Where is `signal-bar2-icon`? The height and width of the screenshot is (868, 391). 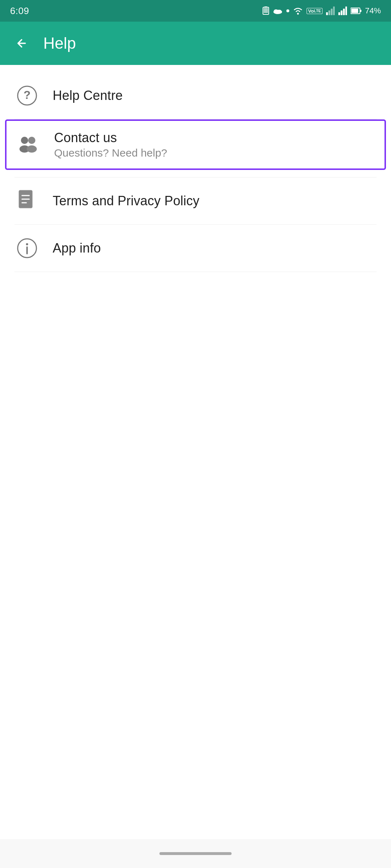 signal-bar2-icon is located at coordinates (343, 11).